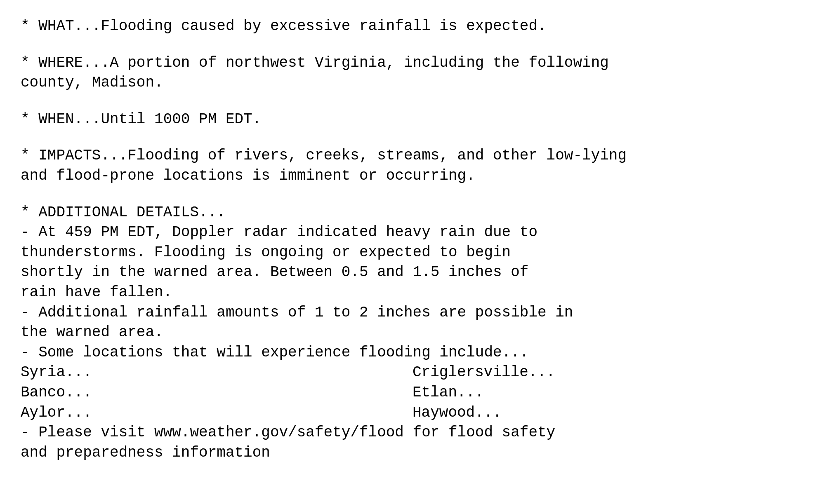 The image size is (825, 504). I want to click on when-section: * WHEN...Until 1000 PM EDT., so click(412, 120).